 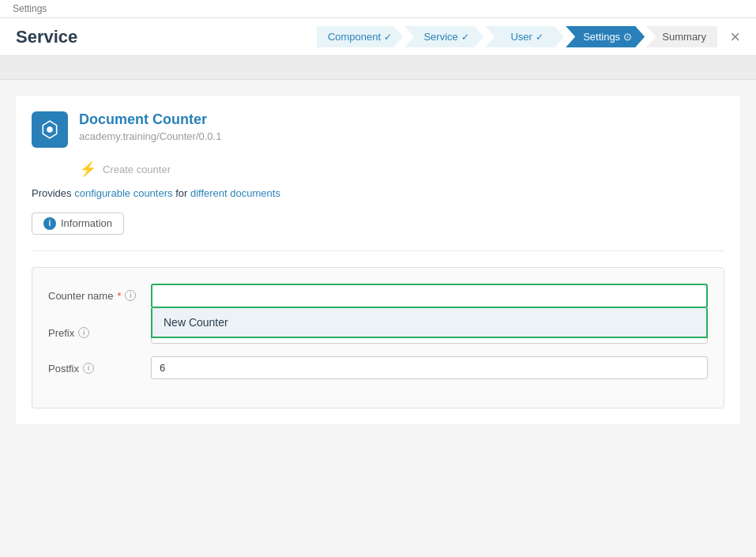 I want to click on information-button-label: Information, so click(x=87, y=223).